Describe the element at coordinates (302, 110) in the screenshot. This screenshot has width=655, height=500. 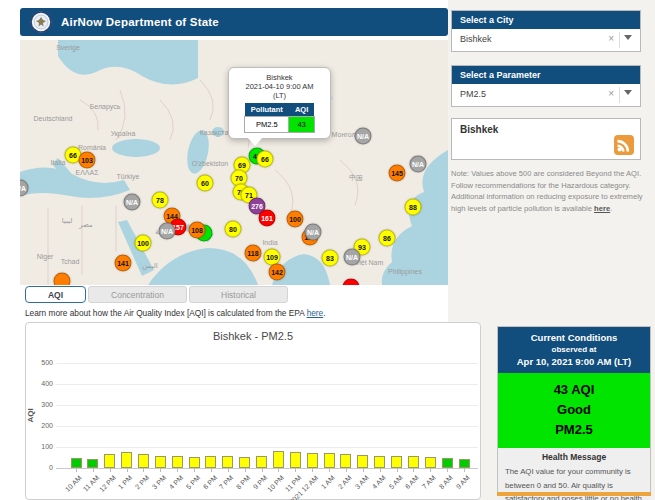
I see `popup-col-aqi: AQI` at that location.